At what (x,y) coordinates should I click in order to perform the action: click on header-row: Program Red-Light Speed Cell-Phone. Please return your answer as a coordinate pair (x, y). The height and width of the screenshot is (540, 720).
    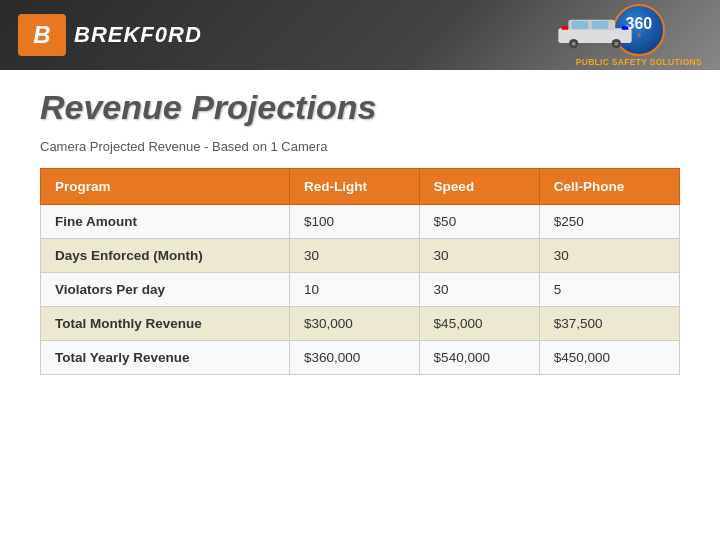
    Looking at the image, I should click on (360, 187).